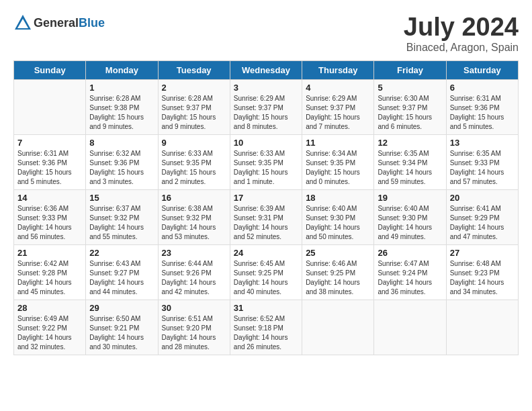 Image resolution: width=532 pixels, height=411 pixels. Describe the element at coordinates (122, 327) in the screenshot. I see `calendar-cell: 29Sunrise: 6:50 AMSunset: 9:21 PMDayligh…` at that location.